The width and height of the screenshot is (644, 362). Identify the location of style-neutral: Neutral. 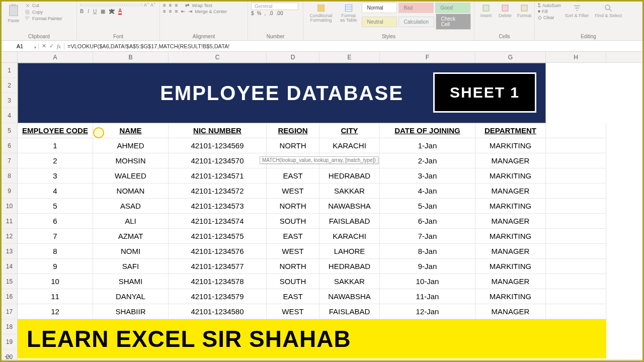
(379, 22).